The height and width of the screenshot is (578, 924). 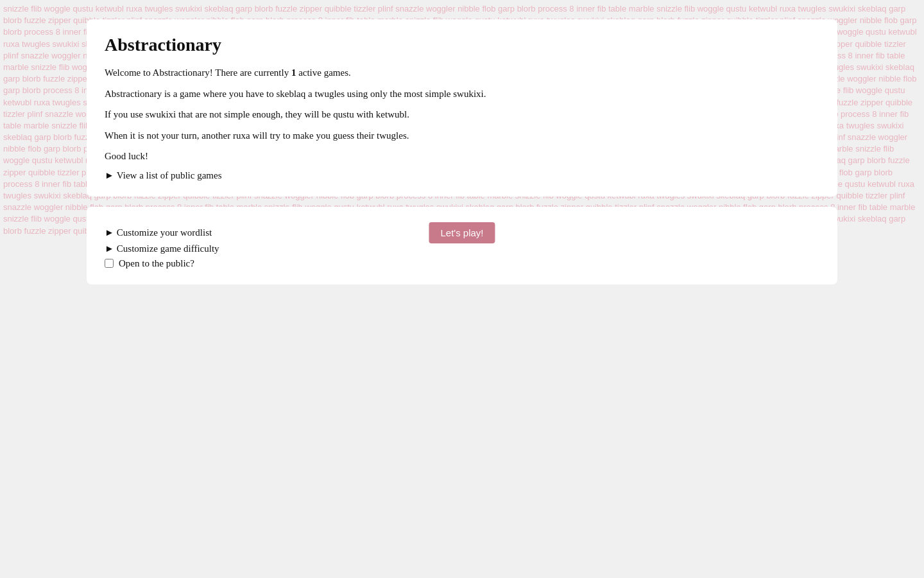 I want to click on open-to-public-checkbox, so click(x=109, y=263).